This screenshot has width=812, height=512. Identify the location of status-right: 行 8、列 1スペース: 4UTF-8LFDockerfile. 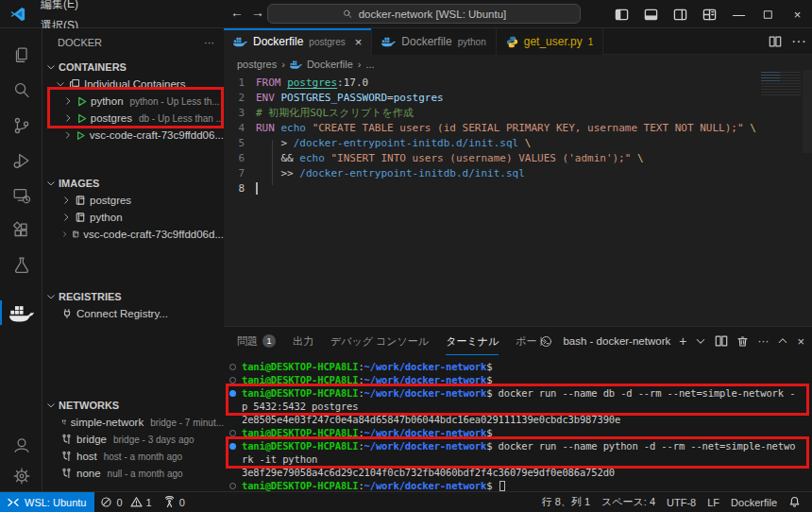
(674, 503).